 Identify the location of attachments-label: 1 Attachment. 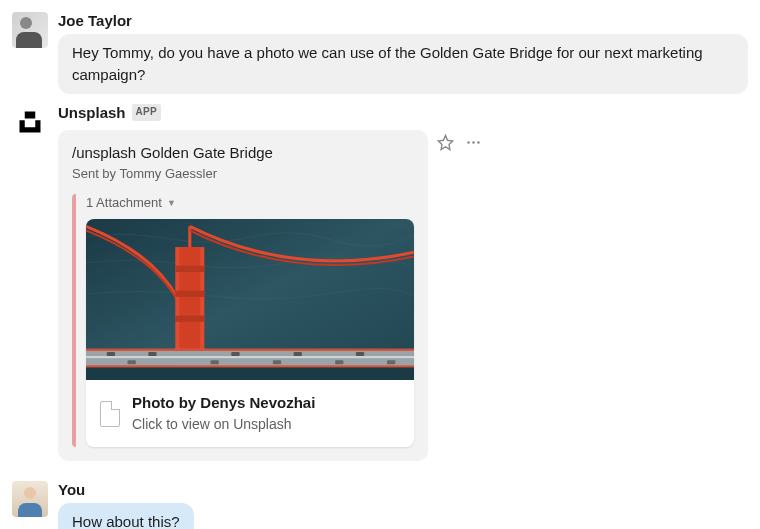
(124, 204).